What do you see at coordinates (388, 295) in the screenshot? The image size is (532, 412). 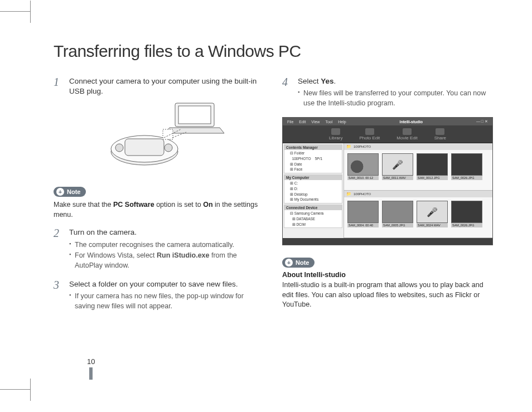 I see `about-text: Intelli-studio is a built-in program tha…` at bounding box center [388, 295].